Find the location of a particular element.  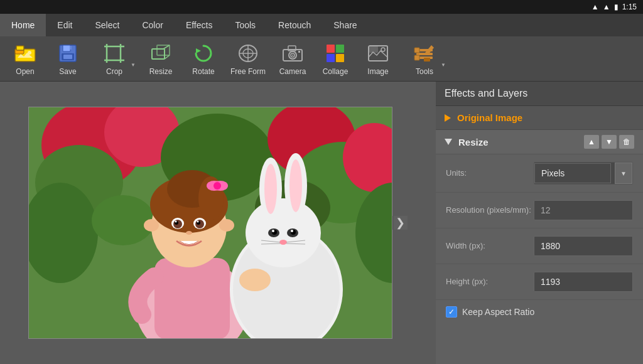

save-button: Save is located at coordinates (68, 59).